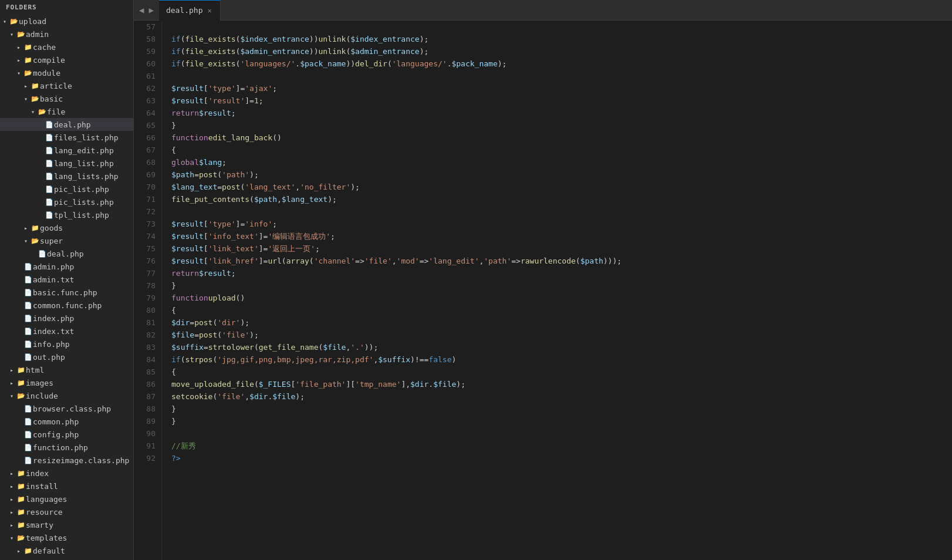 Image resolution: width=952 pixels, height=560 pixels. I want to click on tree-item-label: languages, so click(46, 499).